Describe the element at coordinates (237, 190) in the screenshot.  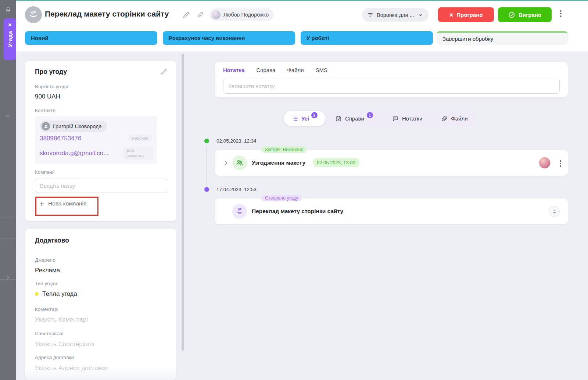
I see `timeline-date: 17.04.2023, 12:53` at that location.